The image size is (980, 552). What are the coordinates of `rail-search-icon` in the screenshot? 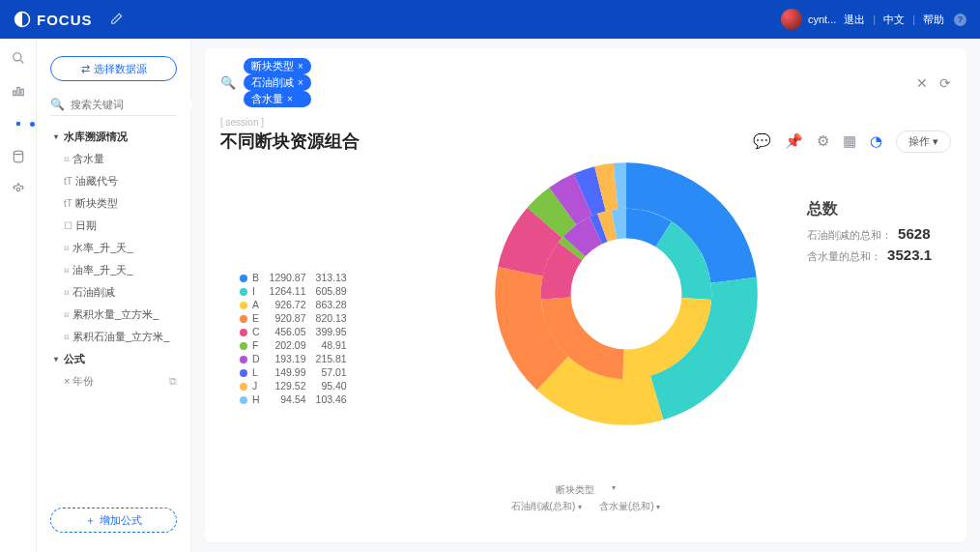 It's located at (18, 58).